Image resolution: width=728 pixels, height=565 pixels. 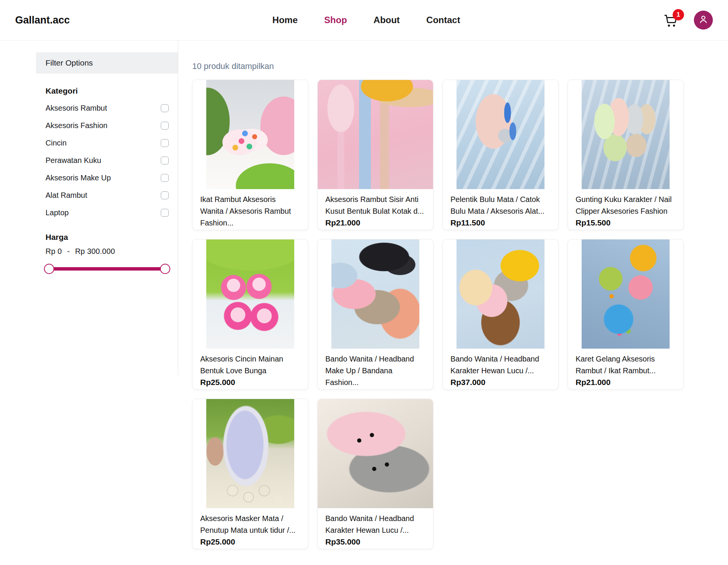 I want to click on product-card: Pelentik Bulu Mata / Catok Bulu Mata / A…, so click(x=500, y=155).